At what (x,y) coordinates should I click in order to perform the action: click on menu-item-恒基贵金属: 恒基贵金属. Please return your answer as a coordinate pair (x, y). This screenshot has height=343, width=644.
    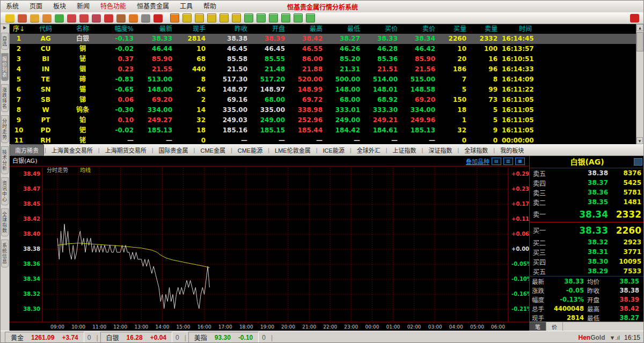
    Looking at the image, I should click on (153, 6).